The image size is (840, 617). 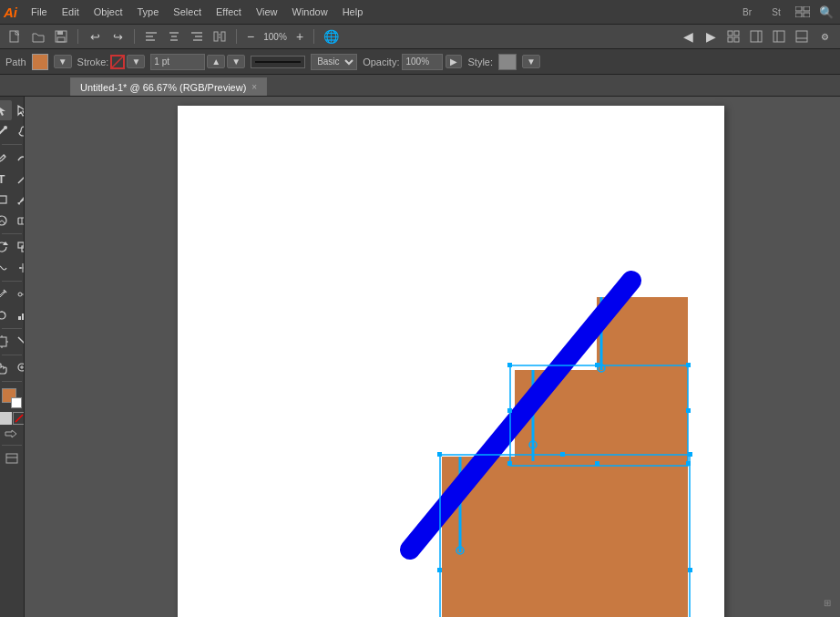 What do you see at coordinates (4, 158) in the screenshot?
I see `pen-icon` at bounding box center [4, 158].